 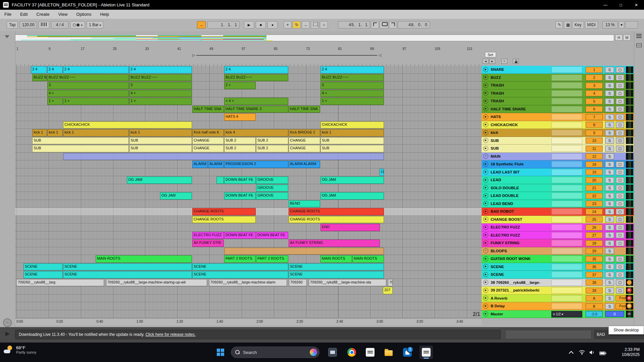 What do you see at coordinates (315, 25) in the screenshot?
I see `region-select-button` at bounding box center [315, 25].